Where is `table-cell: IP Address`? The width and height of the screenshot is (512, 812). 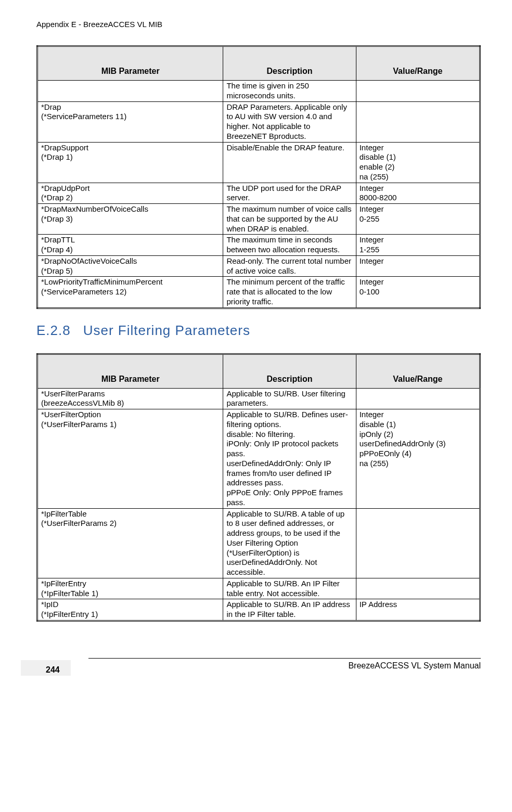
table-cell: IP Address is located at coordinates (418, 610).